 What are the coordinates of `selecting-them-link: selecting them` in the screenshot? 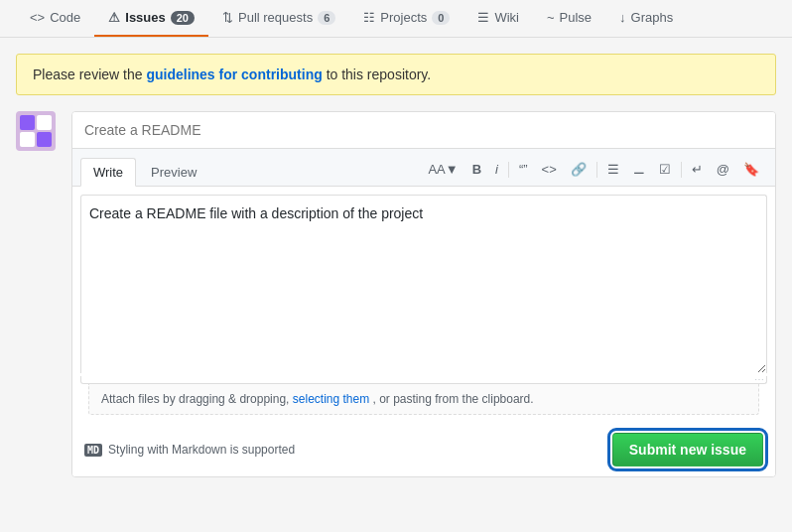 It's located at (331, 399).